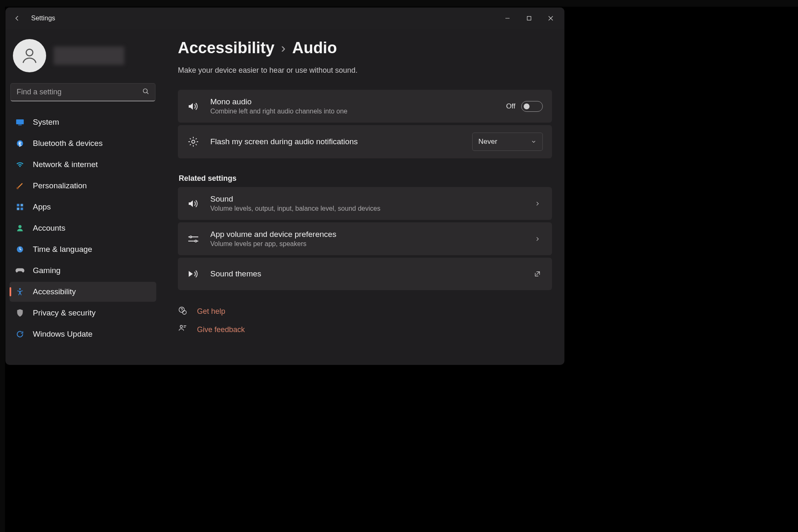 This screenshot has height=532, width=798. I want to click on related-app-volume-card: App volume and device preferences Volume…, so click(365, 239).